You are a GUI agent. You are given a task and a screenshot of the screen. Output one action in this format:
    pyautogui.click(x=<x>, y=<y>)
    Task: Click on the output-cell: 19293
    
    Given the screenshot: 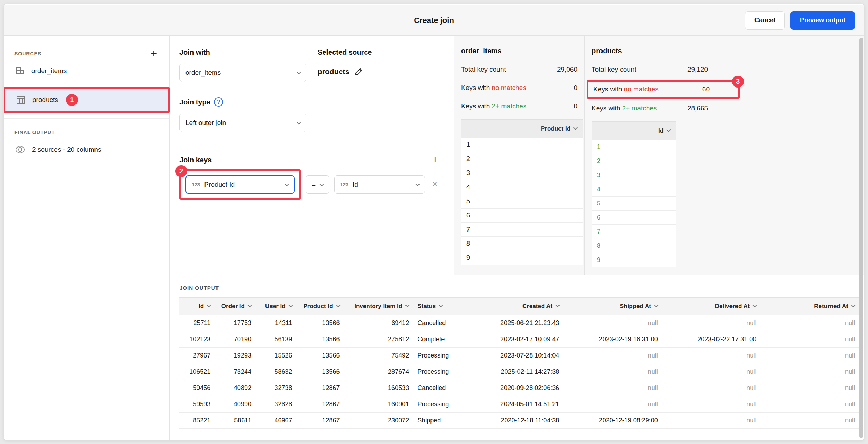 What is the action you would take?
    pyautogui.click(x=235, y=356)
    